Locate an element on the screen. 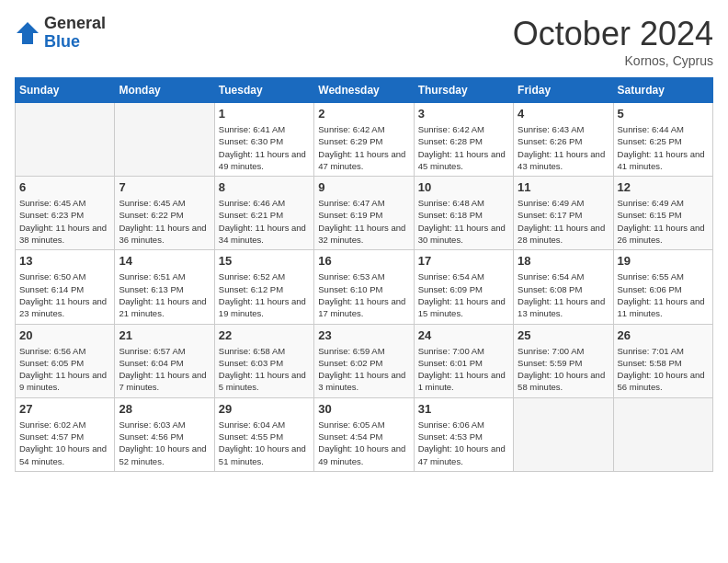 This screenshot has height=563, width=728. calendar-cell: 14Sunrise: 6:51 AM Sunset: 6:13 PM Dayli… is located at coordinates (165, 287).